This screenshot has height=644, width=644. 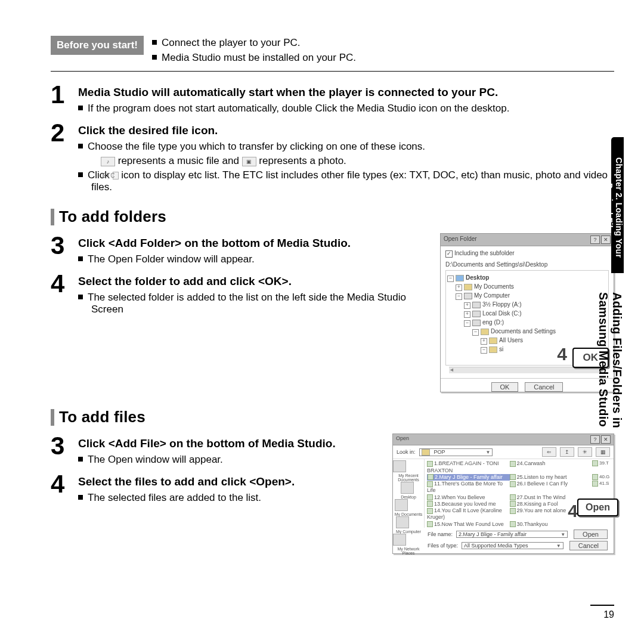 I want to click on file-list: 1.BREATHE AGAIN - TONI BRAXTON24.Carwash…, so click(x=519, y=494).